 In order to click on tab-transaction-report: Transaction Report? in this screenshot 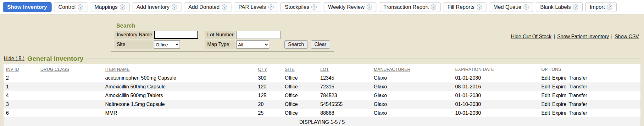, I will do `click(410, 7)`.